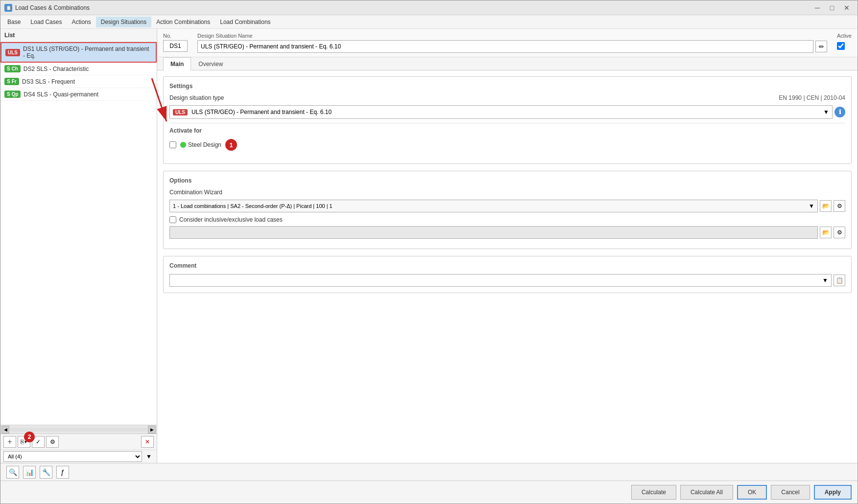 Image resolution: width=858 pixels, height=504 pixels. I want to click on title-controls: ─ □ ✕, so click(832, 8).